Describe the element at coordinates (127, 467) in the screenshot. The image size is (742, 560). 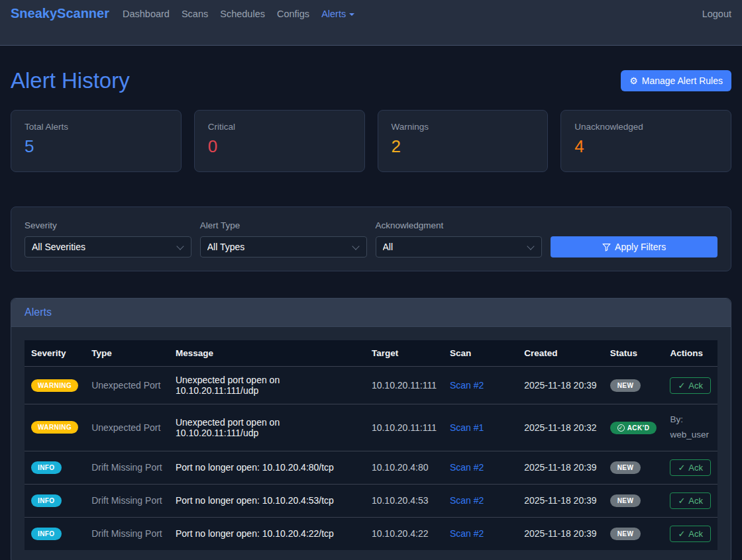
I see `alert-type: Drift Missing Port` at that location.